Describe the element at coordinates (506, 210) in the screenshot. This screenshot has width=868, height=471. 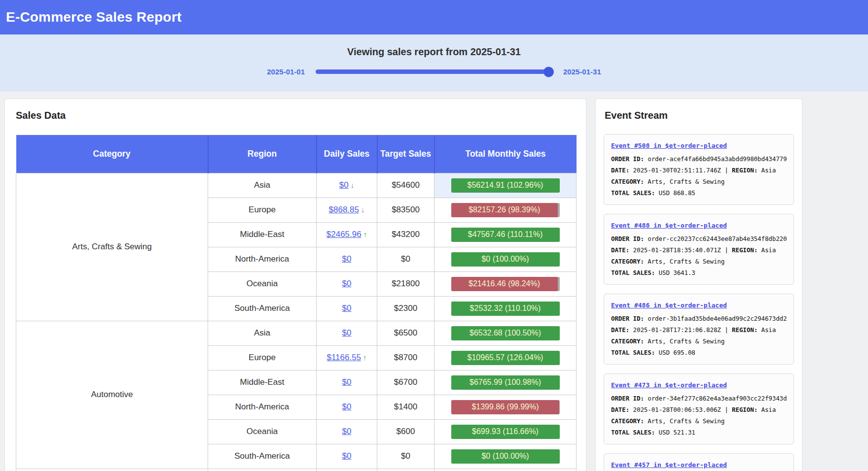
I see `monthly-sales-track: $82157.26 (98.39%)` at that location.